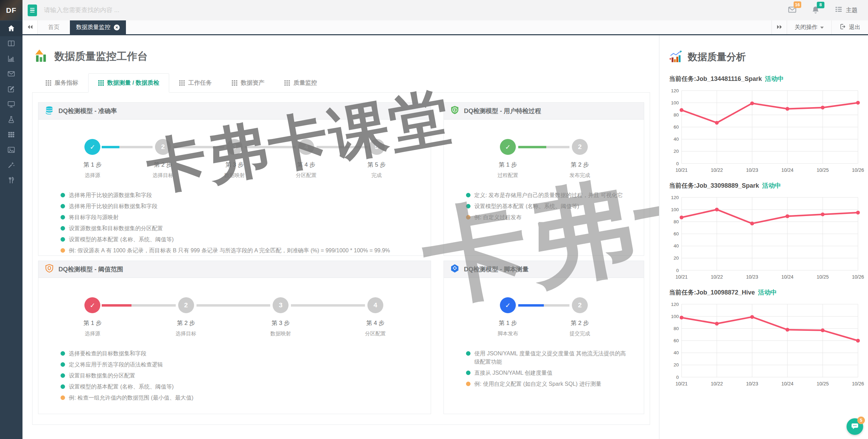 The height and width of the screenshot is (439, 868). Describe the element at coordinates (502, 111) in the screenshot. I see `panel-title: DQ检测模型 - 用户特检过程` at that location.